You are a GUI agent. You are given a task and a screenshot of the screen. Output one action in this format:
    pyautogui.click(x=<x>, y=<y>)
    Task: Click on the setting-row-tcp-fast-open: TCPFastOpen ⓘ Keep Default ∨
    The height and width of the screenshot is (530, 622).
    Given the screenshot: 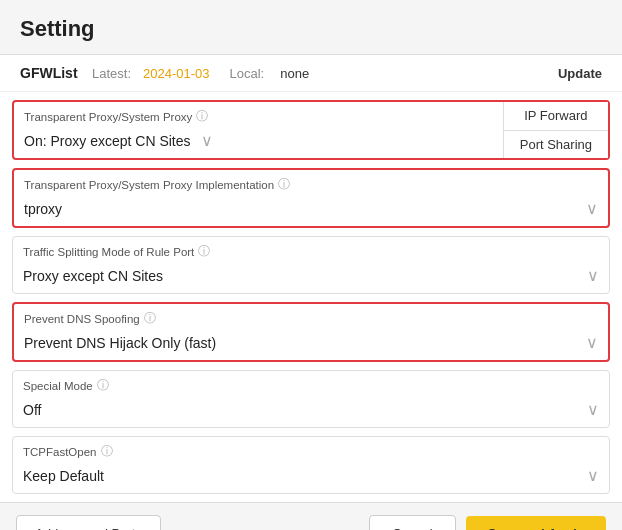 What is the action you would take?
    pyautogui.click(x=311, y=465)
    